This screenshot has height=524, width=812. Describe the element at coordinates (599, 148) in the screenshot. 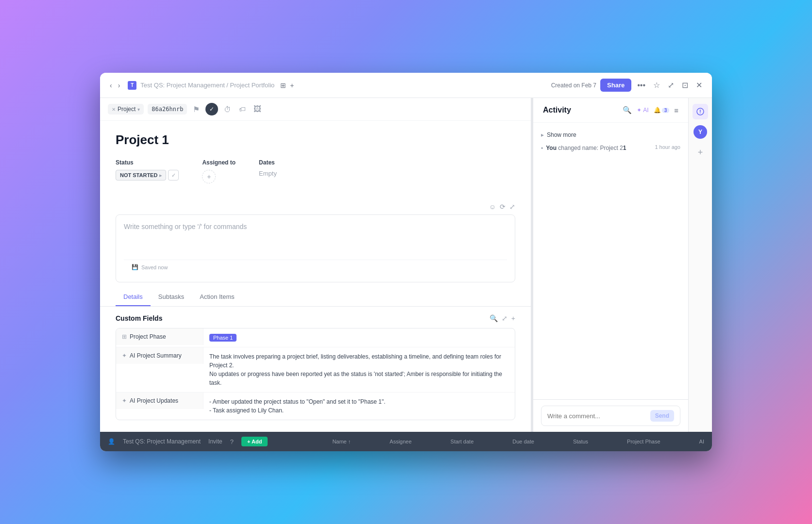

I see `activity-item-text: You changed name: Project 21` at that location.